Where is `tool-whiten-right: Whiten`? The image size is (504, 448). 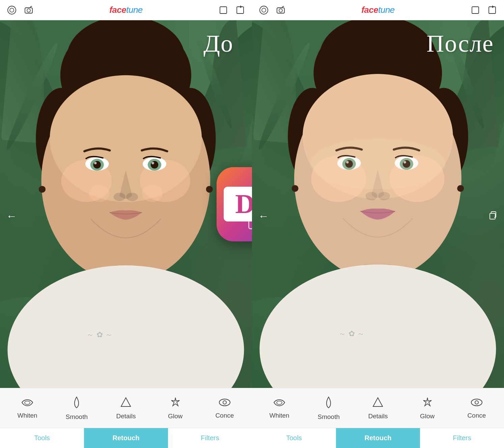
tool-whiten-right: Whiten is located at coordinates (279, 408).